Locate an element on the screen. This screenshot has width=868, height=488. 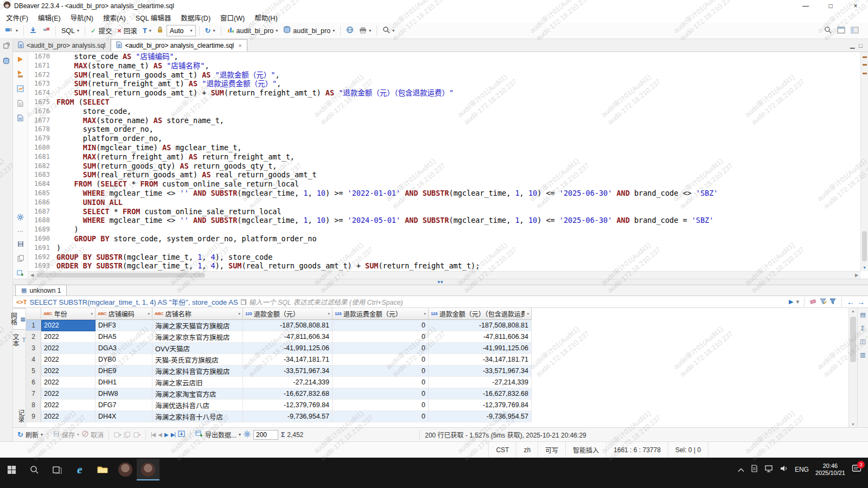
code-line: 1683 SUM(real_return_goods_amt) AS real_… is located at coordinates (444, 175).